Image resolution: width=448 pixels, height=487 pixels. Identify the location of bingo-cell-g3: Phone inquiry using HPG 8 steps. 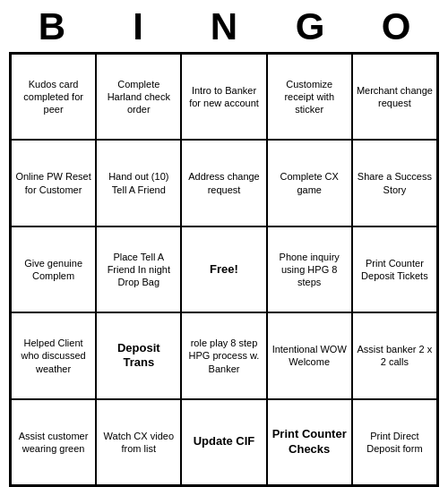
(310, 269).